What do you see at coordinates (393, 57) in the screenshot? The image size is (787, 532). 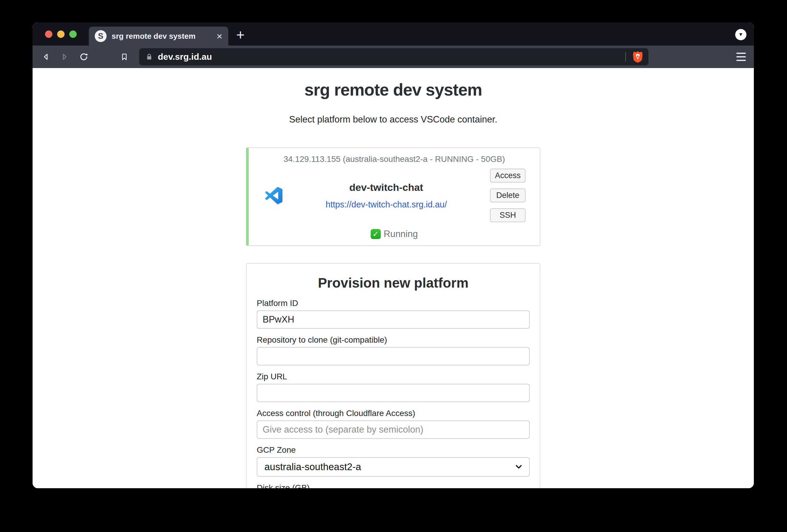 I see `browser-toolbar: dev.srg.id.au` at bounding box center [393, 57].